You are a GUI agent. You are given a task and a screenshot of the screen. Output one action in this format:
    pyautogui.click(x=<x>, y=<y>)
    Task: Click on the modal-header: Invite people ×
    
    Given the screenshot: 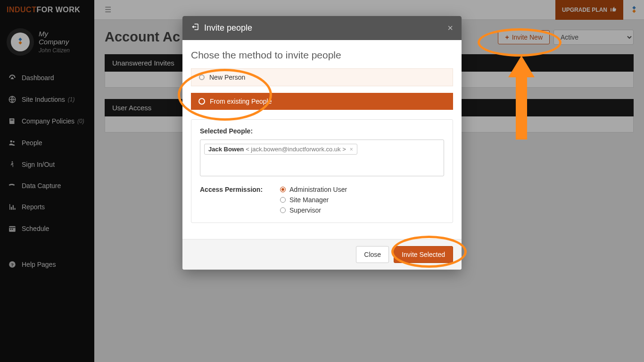 What is the action you would take?
    pyautogui.click(x=322, y=28)
    